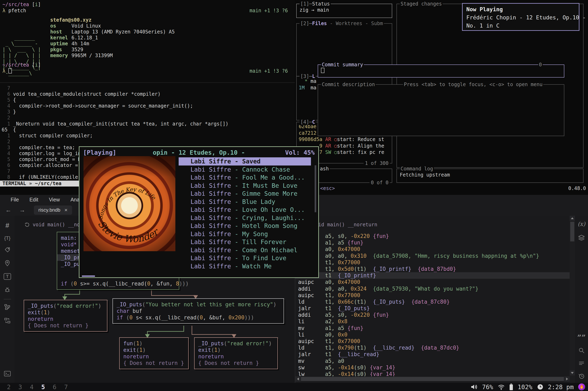 The width and height of the screenshot is (588, 391). Describe the element at coordinates (432, 282) in the screenshot. I see `disasm-row: auipca0, 0x47000` at that location.